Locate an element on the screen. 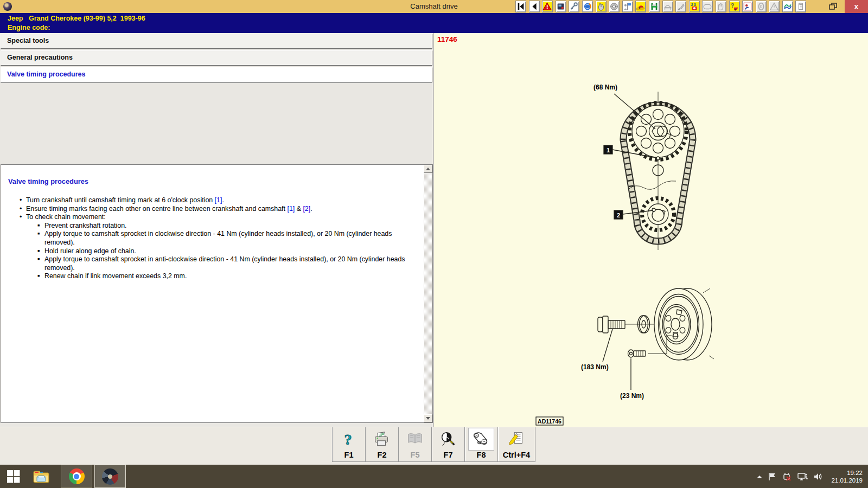 This screenshot has height=488, width=868. autodata-disc-icon is located at coordinates (110, 477).